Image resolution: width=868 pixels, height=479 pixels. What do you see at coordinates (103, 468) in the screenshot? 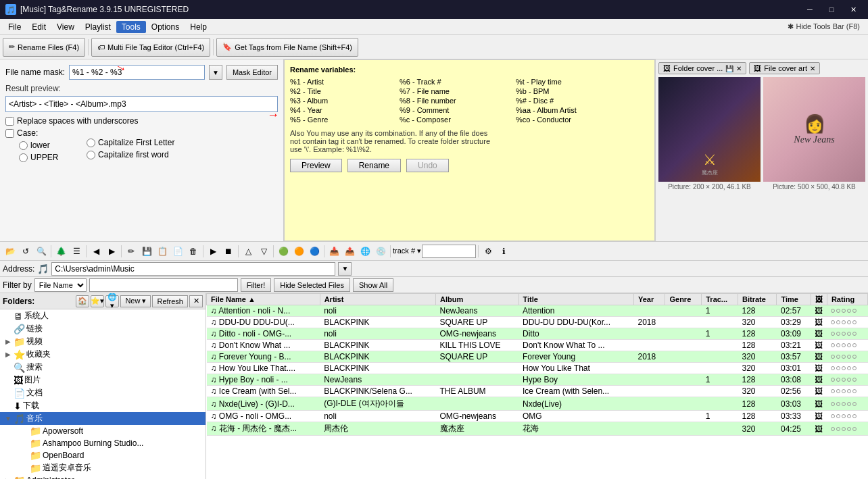
I see `tree-item-android-music: 📁 逍遥安卓音乐` at bounding box center [103, 468].